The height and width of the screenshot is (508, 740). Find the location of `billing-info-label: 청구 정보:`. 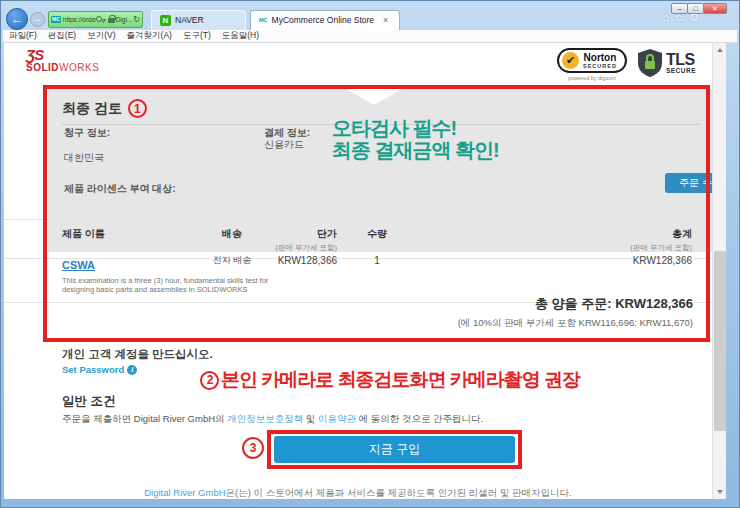

billing-info-label: 청구 정보: is located at coordinates (87, 133).